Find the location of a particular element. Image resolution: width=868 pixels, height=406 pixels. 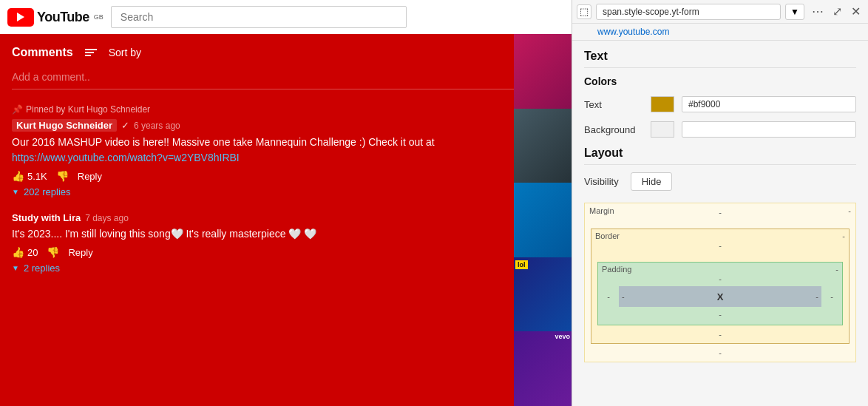

comment1-link: https://www.youtube.com/watch?v=w2YBV8hI… is located at coordinates (126, 158).